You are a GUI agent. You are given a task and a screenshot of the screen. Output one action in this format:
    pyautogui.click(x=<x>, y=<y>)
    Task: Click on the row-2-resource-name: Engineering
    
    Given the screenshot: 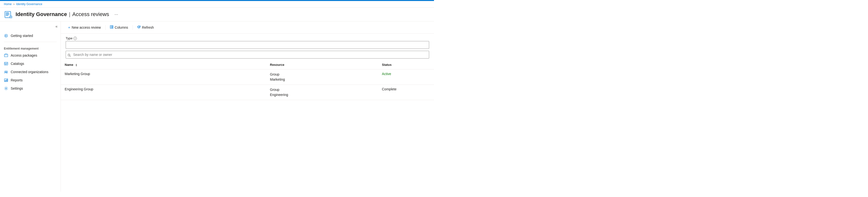 What is the action you would take?
    pyautogui.click(x=322, y=95)
    